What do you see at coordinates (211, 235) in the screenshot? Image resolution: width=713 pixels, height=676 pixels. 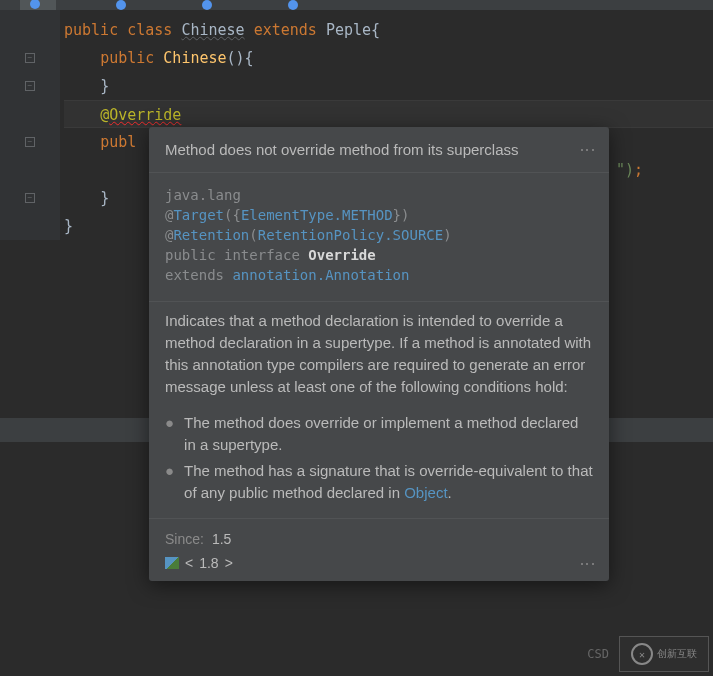 I see `doc-link: Retention` at bounding box center [211, 235].